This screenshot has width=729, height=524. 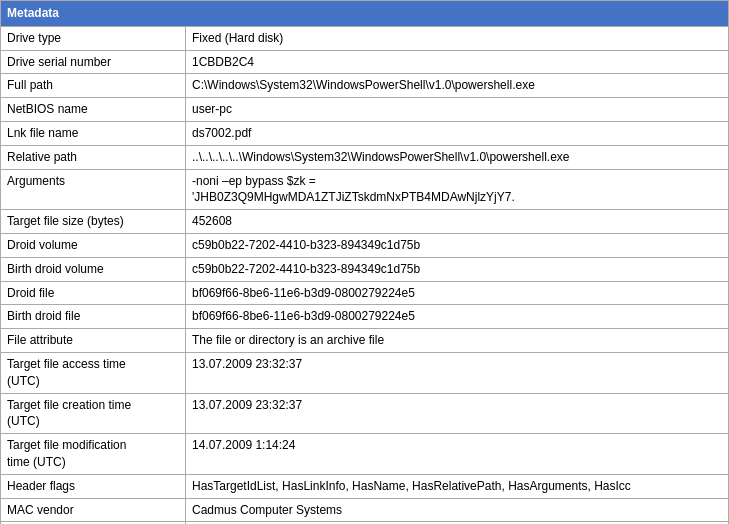 What do you see at coordinates (458, 110) in the screenshot?
I see `row-value: user-pc` at bounding box center [458, 110].